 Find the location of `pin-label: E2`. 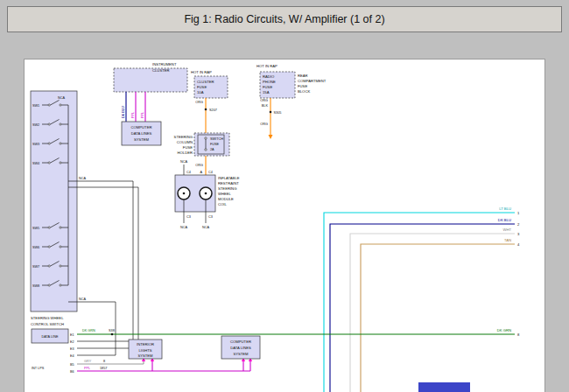

pin-label: E2 is located at coordinates (72, 342).